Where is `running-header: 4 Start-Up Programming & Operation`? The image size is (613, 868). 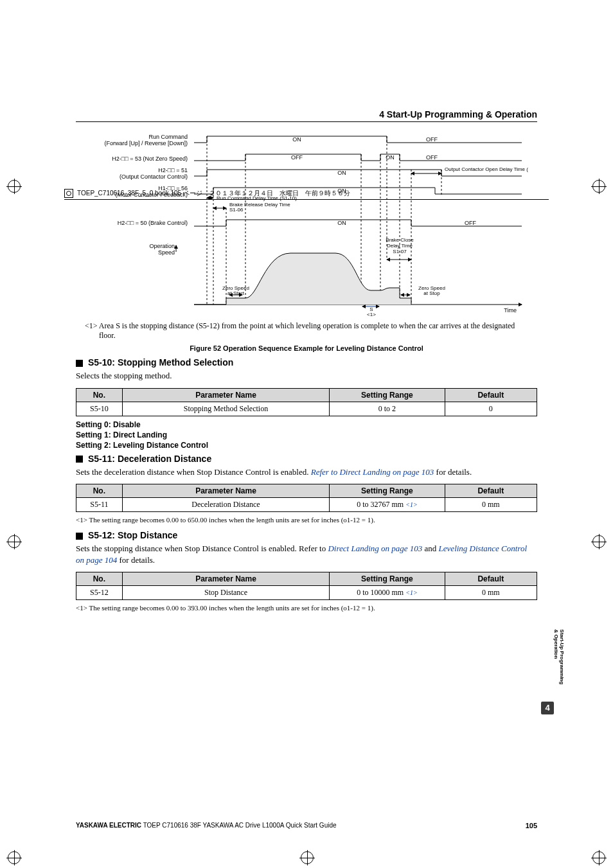
running-header: 4 Start-Up Programming & Operation is located at coordinates (306, 116).